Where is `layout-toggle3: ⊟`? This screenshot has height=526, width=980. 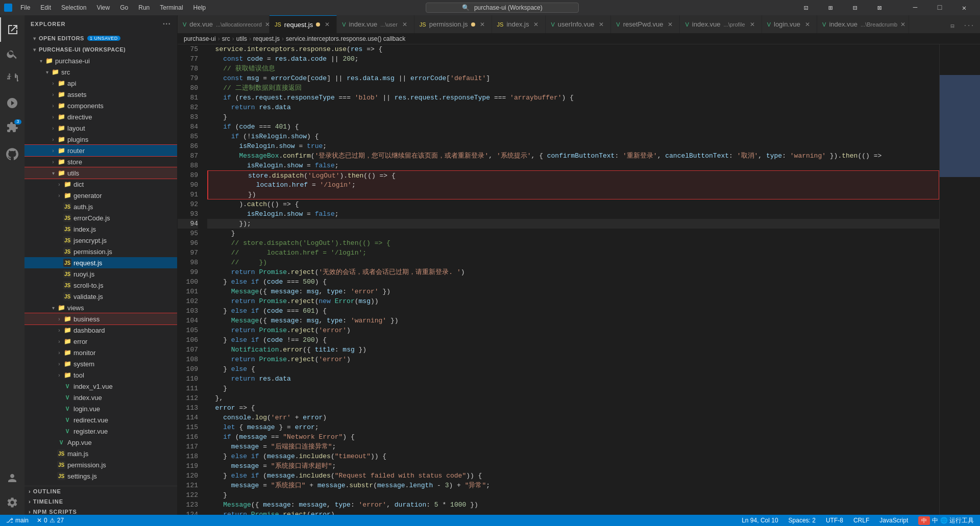
layout-toggle3: ⊟ is located at coordinates (855, 8).